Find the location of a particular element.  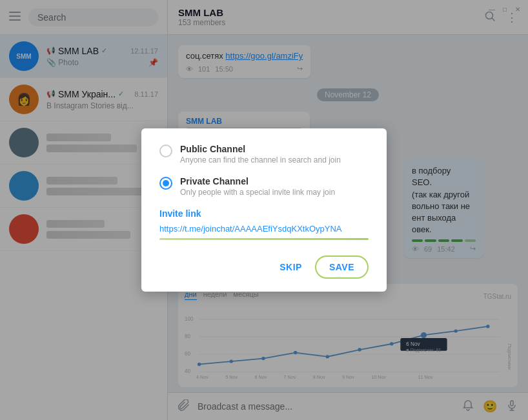

invite-link-url: https://t.me/joinchat/AAAAAEfiYsdqKXtkOy… is located at coordinates (264, 229).